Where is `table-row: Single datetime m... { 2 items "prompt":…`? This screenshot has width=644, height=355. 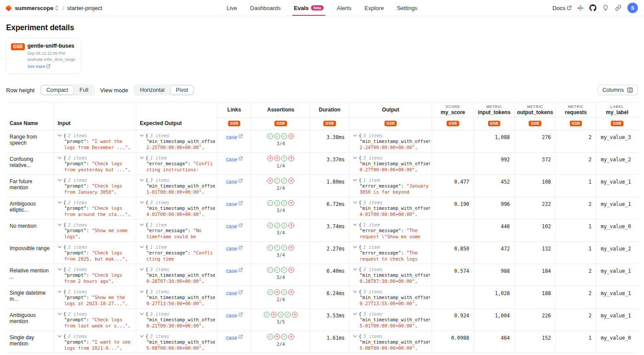 table-row: Single datetime m... { 2 items "prompt":… is located at coordinates (322, 297).